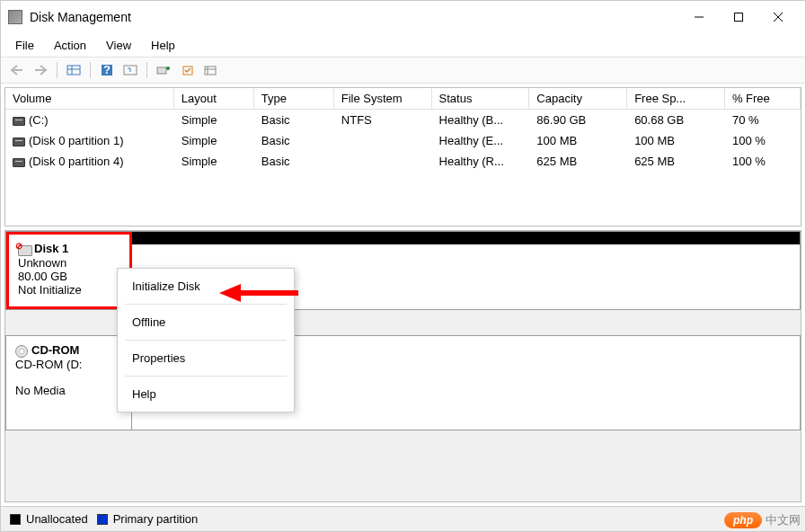 The width and height of the screenshot is (806, 532). I want to click on watermark: php 中文网, so click(762, 520).